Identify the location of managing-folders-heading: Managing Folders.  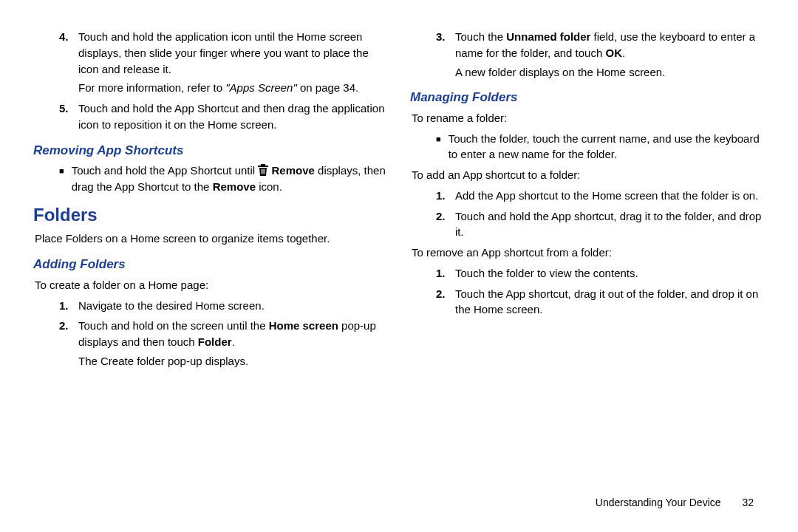
(587, 98).